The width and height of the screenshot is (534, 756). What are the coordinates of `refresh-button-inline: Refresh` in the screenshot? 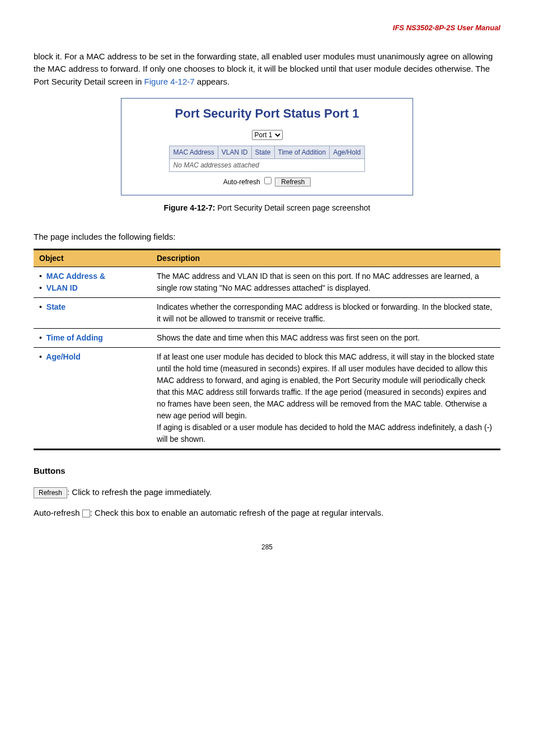 It's located at (50, 493).